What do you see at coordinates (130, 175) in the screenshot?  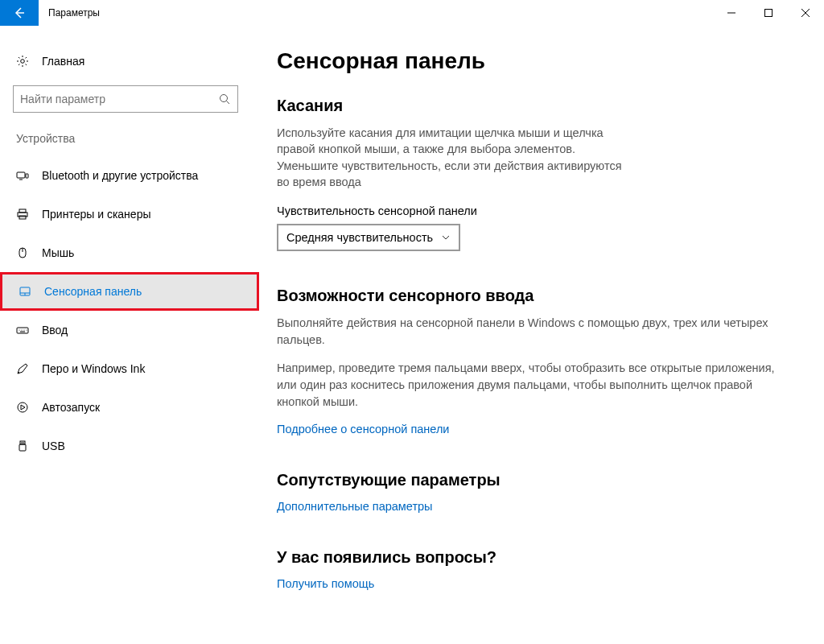 I see `sidebar-item-bluetooth: Bluetooth и другие устройства` at bounding box center [130, 175].